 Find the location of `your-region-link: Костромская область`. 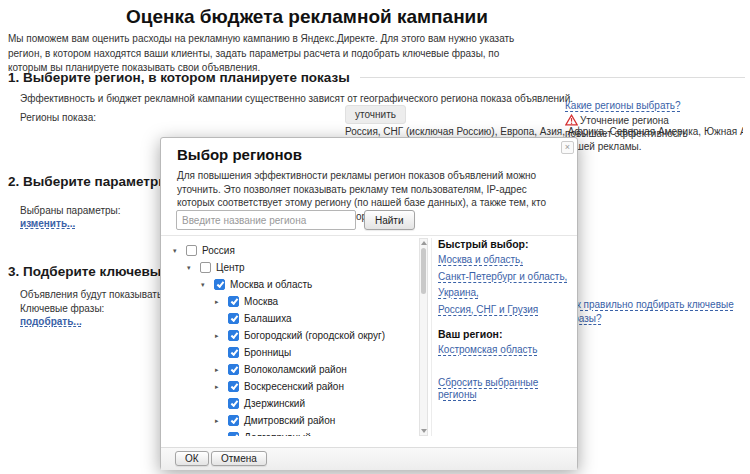

your-region-link: Костромская область is located at coordinates (488, 350).